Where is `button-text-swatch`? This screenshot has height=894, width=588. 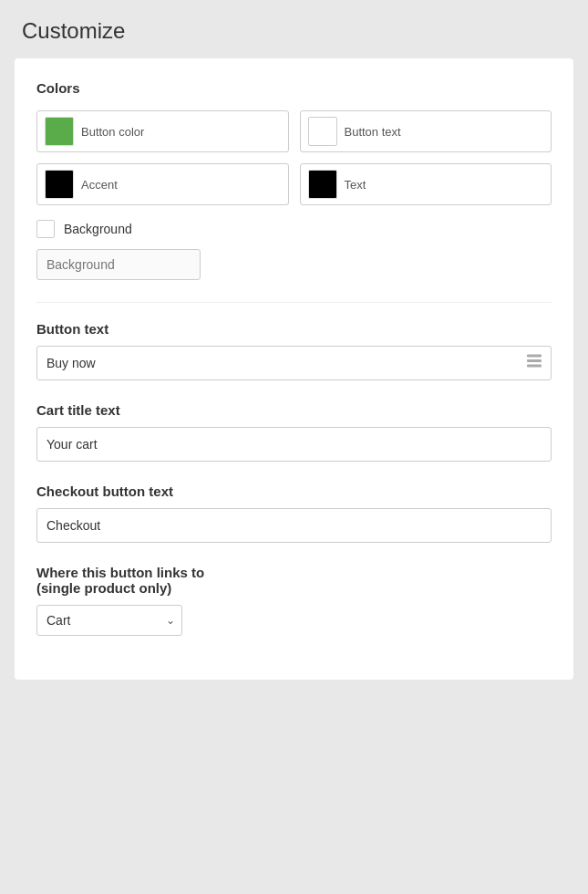
button-text-swatch is located at coordinates (323, 131).